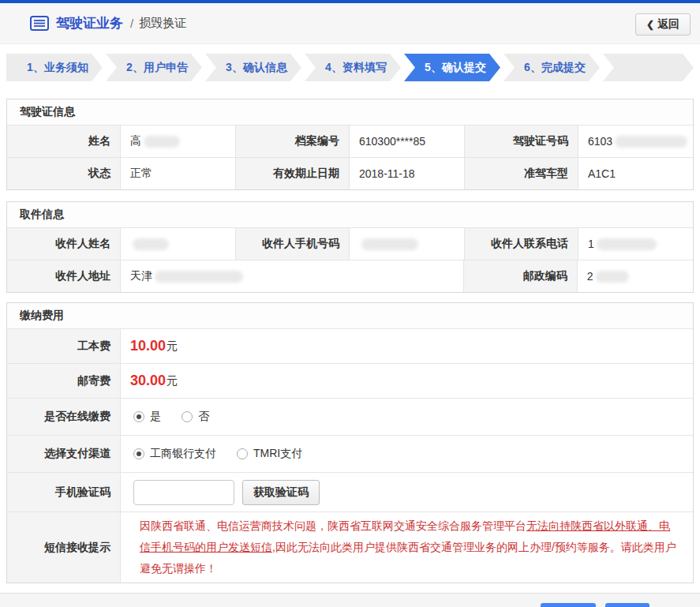 The height and width of the screenshot is (607, 700). I want to click on previous-step-button: 上一步, so click(568, 605).